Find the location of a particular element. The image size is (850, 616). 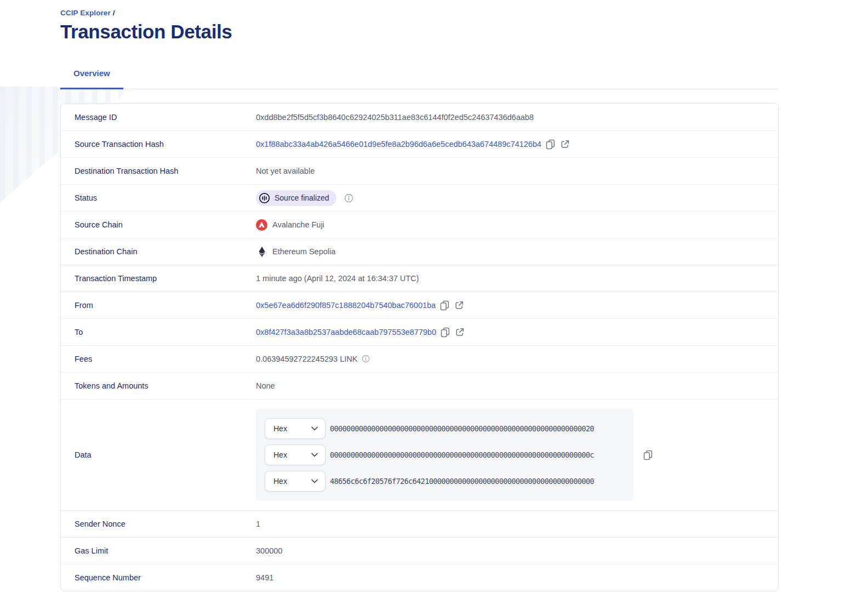

row-label: Data is located at coordinates (158, 455).